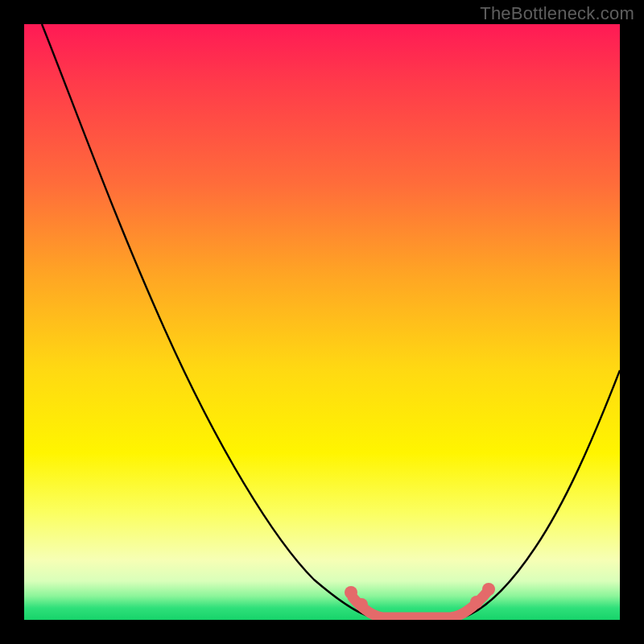 This screenshot has height=644, width=644. I want to click on curve-right-arm, so click(543, 493).